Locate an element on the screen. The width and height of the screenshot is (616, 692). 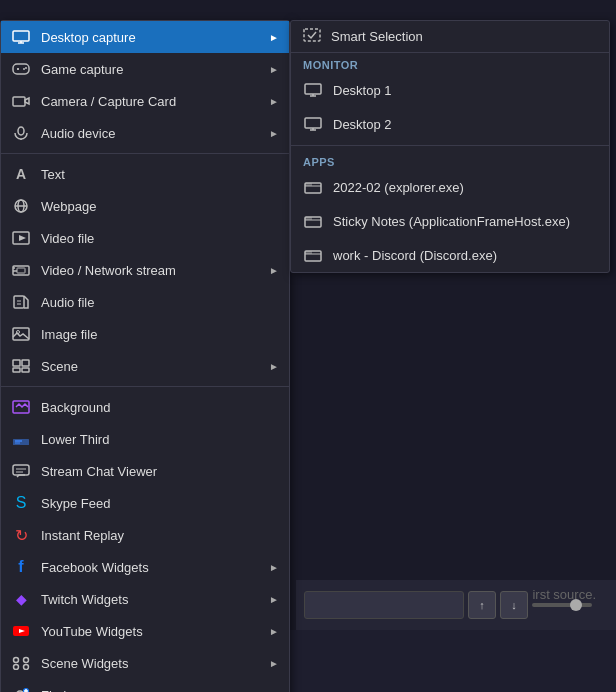
background-icon is located at coordinates (21, 407).